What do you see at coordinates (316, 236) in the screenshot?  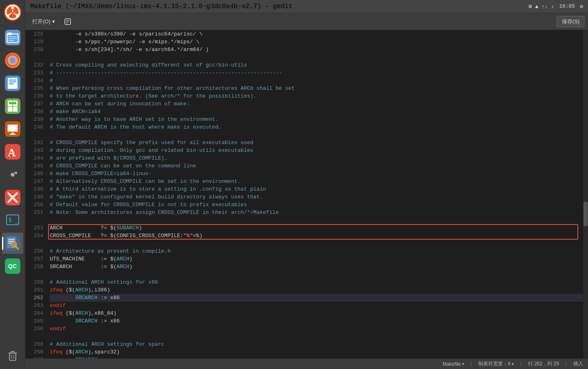 I see `code-line-254: CROSS_COMPILE ?= $(CONFIG_CROSS_COMPILE:…` at bounding box center [316, 236].